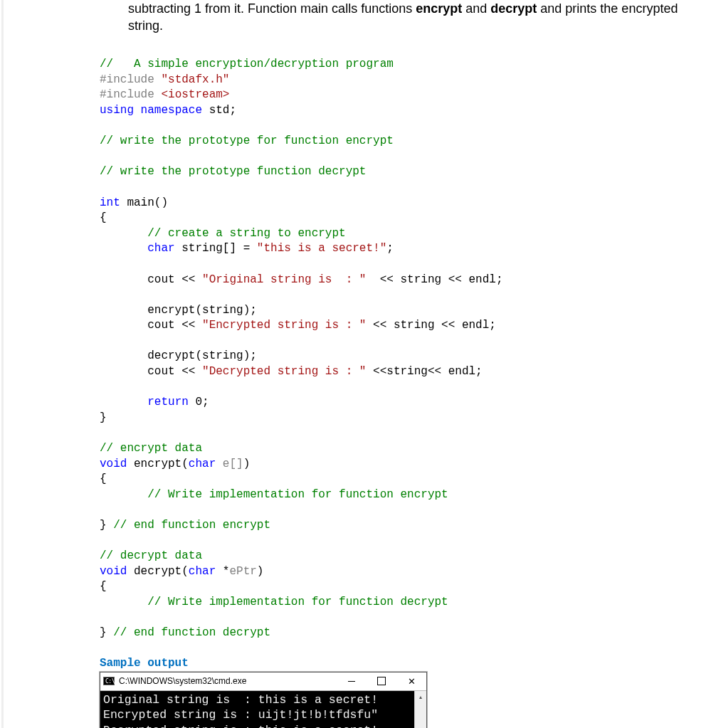 The image size is (711, 728). What do you see at coordinates (216, 248) in the screenshot?
I see `code-var: string[] =` at bounding box center [216, 248].